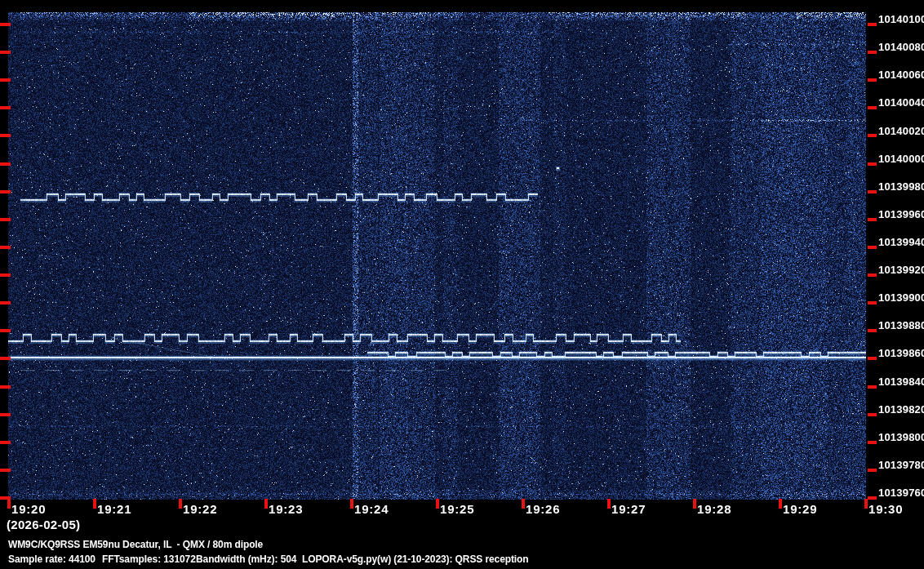 The height and width of the screenshot is (569, 924). What do you see at coordinates (901, 353) in the screenshot?
I see `freq-axis-label: 10139860` at bounding box center [901, 353].